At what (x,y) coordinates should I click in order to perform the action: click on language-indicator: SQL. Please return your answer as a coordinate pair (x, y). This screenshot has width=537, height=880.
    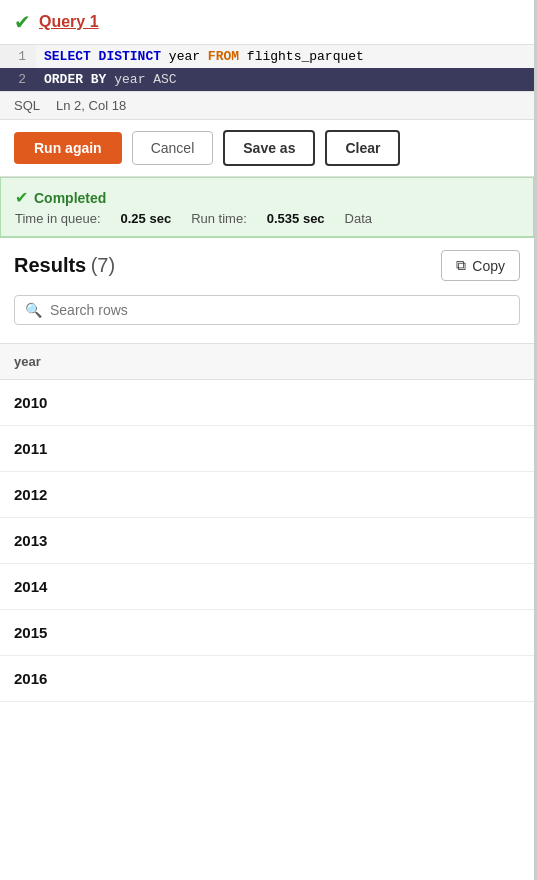
    Looking at the image, I should click on (27, 106).